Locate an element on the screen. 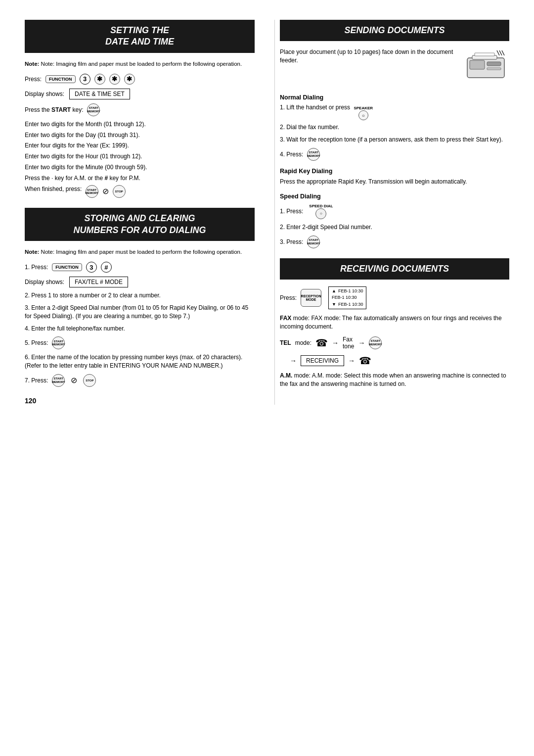 The image size is (534, 756). storing-number-3-button: 3 is located at coordinates (91, 267).